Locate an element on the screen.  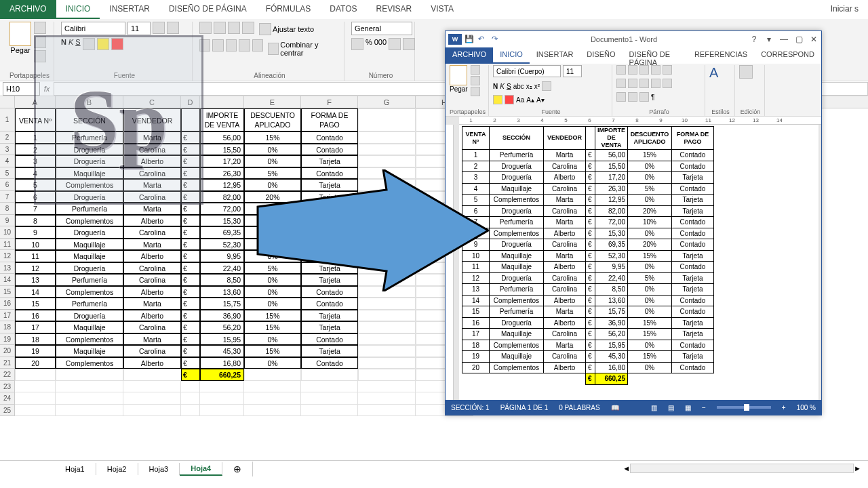
tab-vista: VISTA is located at coordinates (442, 9).